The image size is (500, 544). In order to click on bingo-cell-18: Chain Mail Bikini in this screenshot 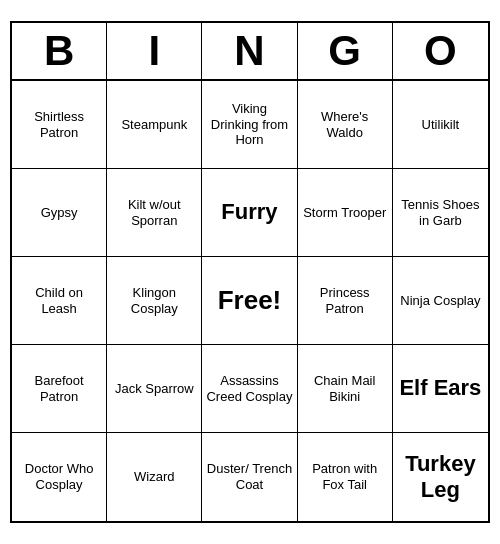, I will do `click(346, 389)`.